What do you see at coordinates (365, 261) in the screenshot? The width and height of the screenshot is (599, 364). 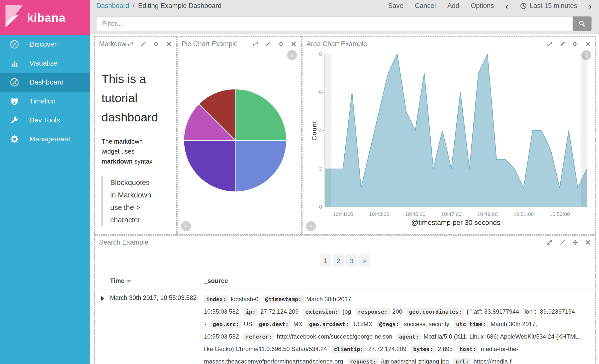 I see `page-button-next: »` at bounding box center [365, 261].